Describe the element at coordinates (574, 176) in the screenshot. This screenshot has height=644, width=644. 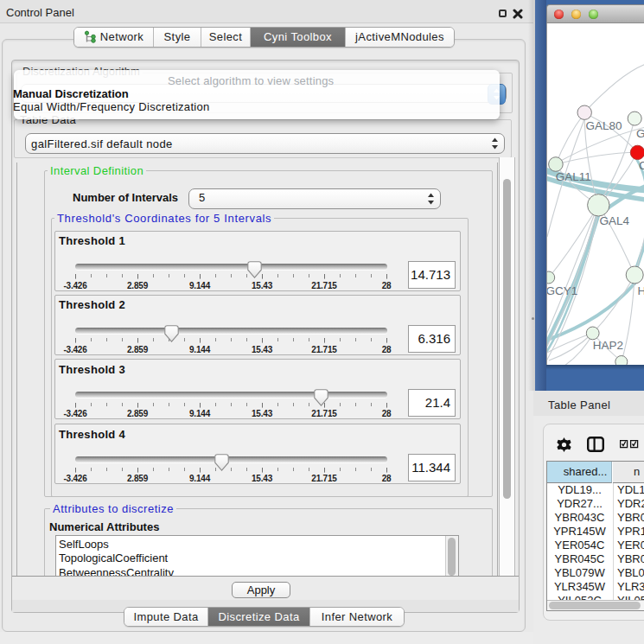
I see `svg-text: GAL11` at that location.